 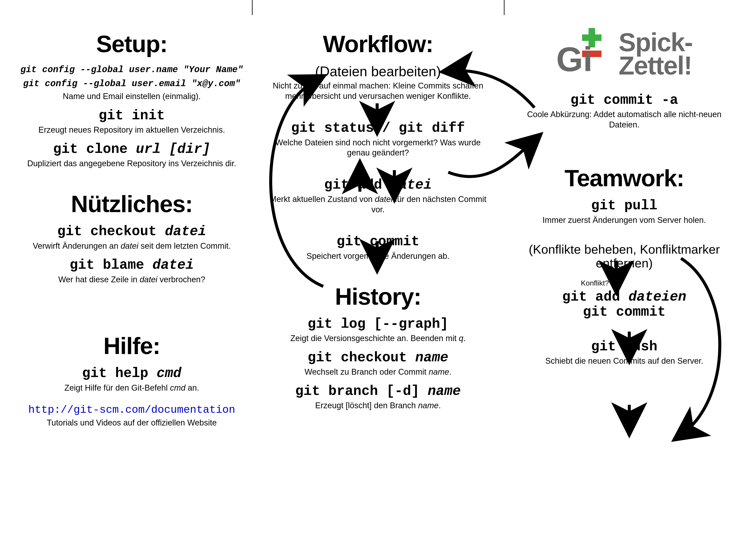 I want to click on blame-cmd: git blame datei, so click(x=132, y=265).